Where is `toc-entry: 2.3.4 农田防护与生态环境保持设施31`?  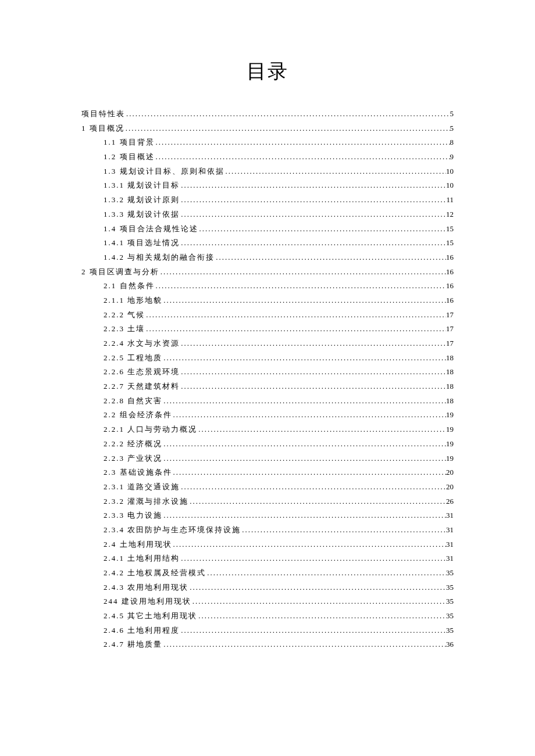
toc-entry: 2.3.4 农田防护与生态环境保持设施31 is located at coordinates (268, 530).